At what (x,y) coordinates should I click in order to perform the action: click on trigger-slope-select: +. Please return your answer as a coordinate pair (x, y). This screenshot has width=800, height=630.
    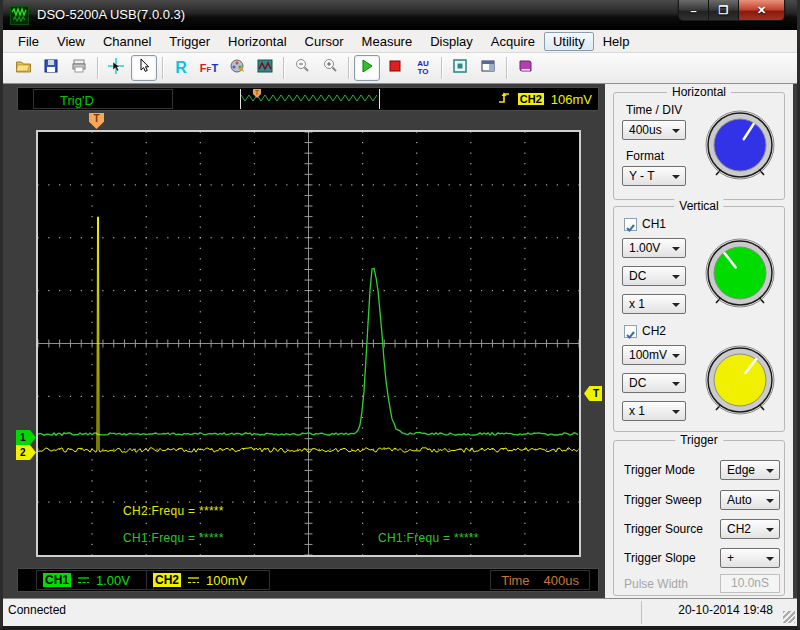
    Looking at the image, I should click on (750, 558).